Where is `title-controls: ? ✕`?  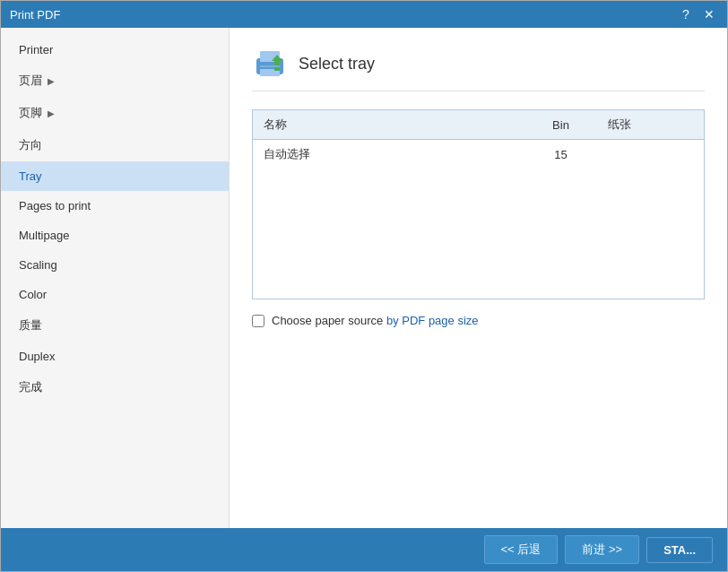 title-controls: ? ✕ is located at coordinates (698, 14).